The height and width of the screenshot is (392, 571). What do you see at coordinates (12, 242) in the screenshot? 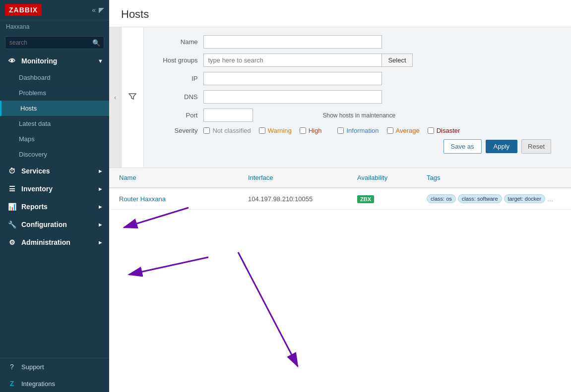
I see `administration-icon: ⚙` at bounding box center [12, 242].